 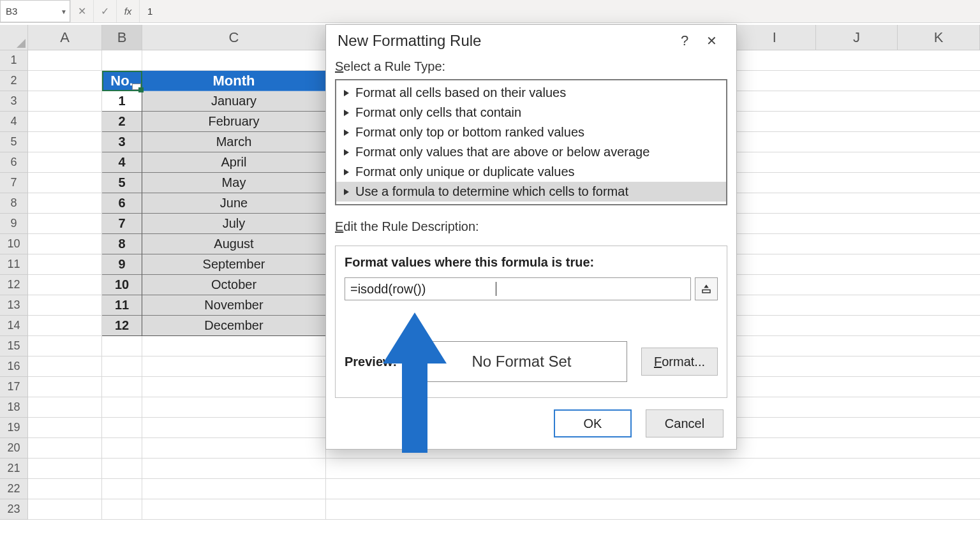 What do you see at coordinates (14, 469) in the screenshot?
I see `row-header: 21` at bounding box center [14, 469].